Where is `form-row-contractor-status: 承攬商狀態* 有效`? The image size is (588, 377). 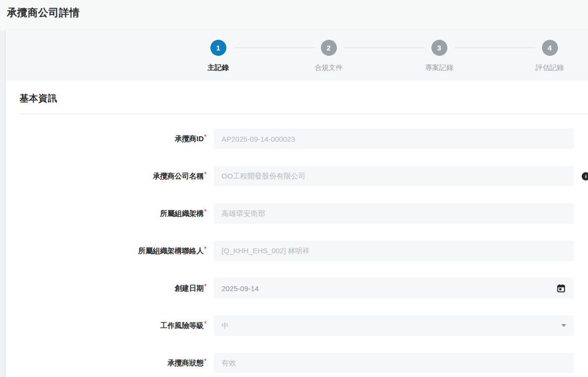
form-row-contractor-status: 承攬商狀態* 有效 is located at coordinates (303, 363).